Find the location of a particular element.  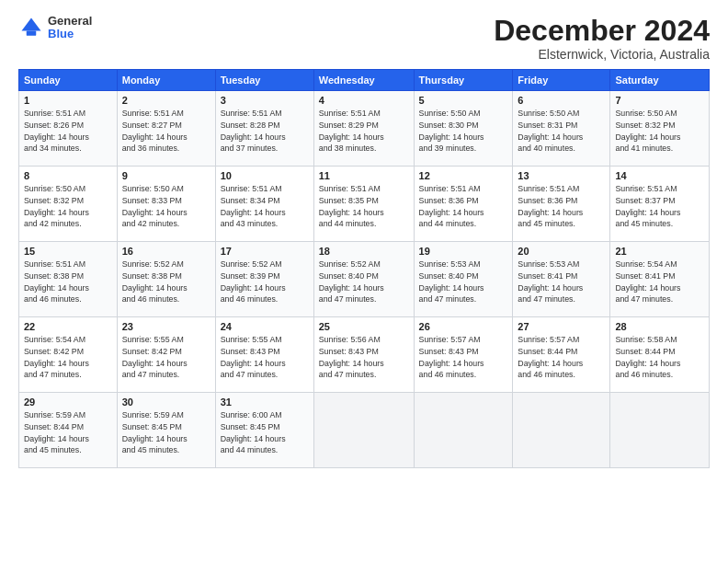

day-number: 27 is located at coordinates (561, 327).